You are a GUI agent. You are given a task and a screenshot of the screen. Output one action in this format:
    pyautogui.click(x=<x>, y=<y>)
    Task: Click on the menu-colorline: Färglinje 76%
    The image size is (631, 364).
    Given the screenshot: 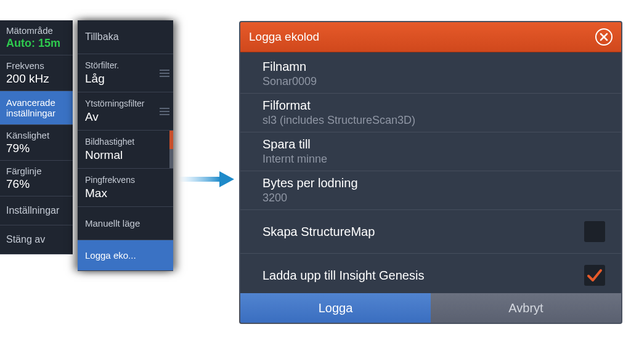 What is the action you would take?
    pyautogui.click(x=36, y=179)
    